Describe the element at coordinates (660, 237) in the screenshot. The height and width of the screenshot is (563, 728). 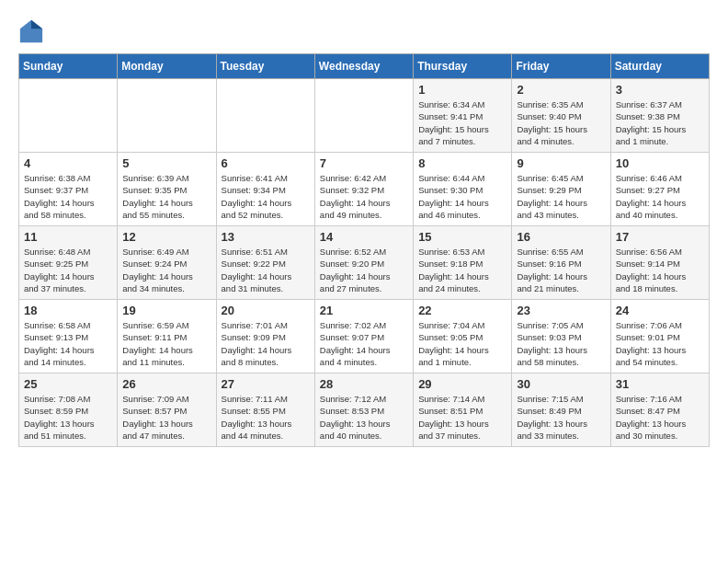
I see `day-number: 17` at that location.